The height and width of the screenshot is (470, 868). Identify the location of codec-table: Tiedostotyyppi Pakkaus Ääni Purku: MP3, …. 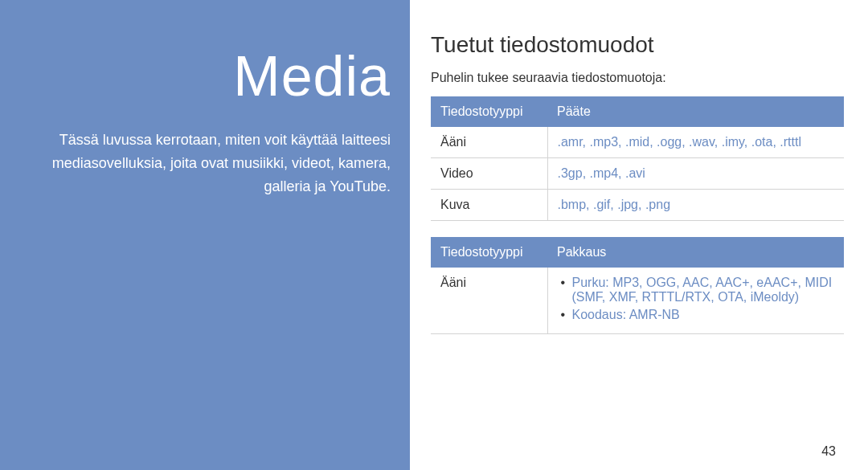
(637, 286).